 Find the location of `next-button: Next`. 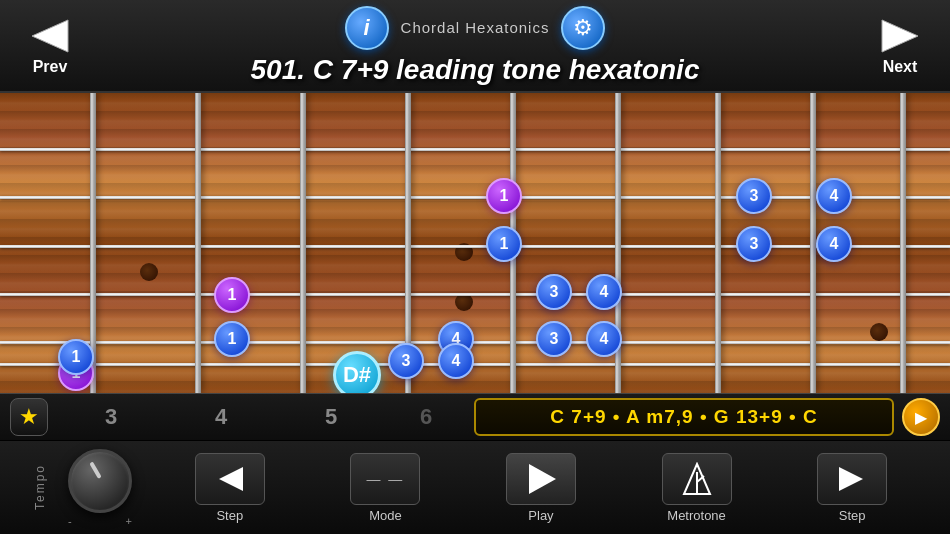

next-button: Next is located at coordinates (900, 46).